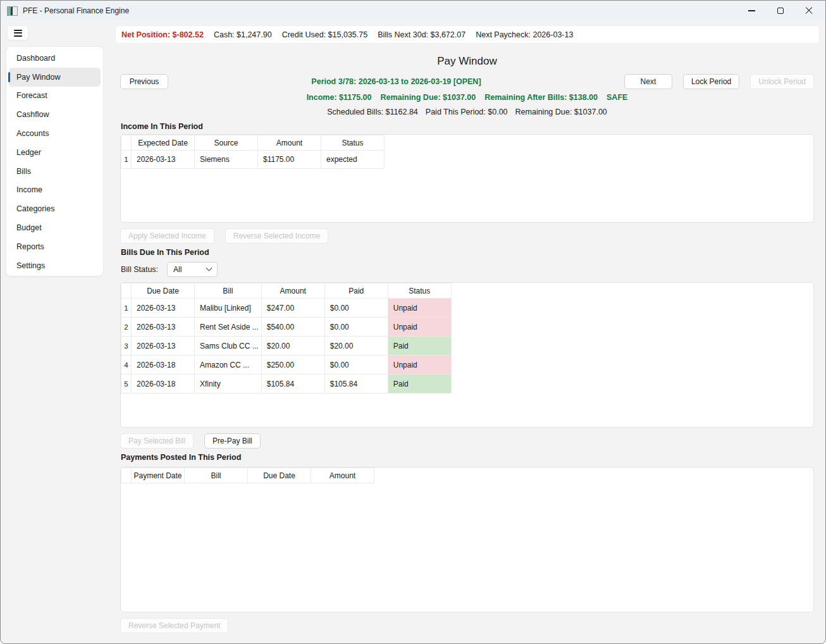  What do you see at coordinates (293, 327) in the screenshot?
I see `bill-amount-cell: $540.00` at bounding box center [293, 327].